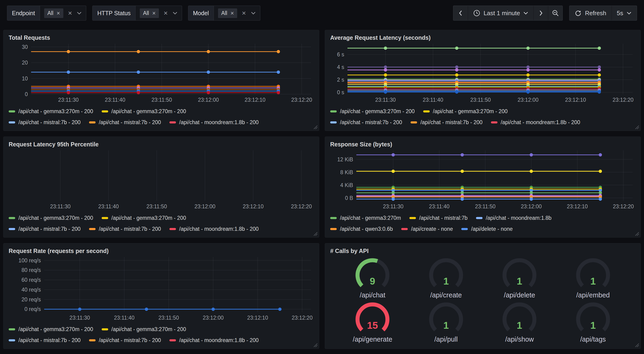 Image resolution: width=644 pixels, height=354 pixels. I want to click on y-axis-tick-label: 0 req/s, so click(33, 309).